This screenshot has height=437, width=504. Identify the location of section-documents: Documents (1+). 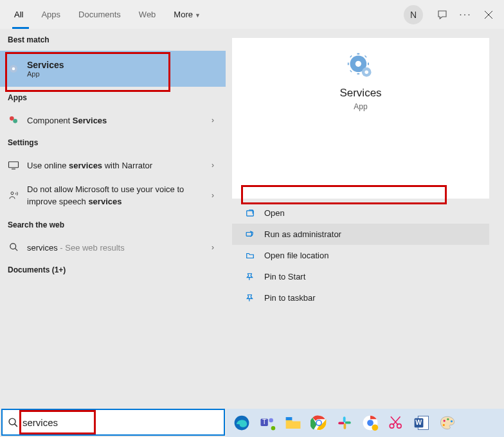
(113, 270).